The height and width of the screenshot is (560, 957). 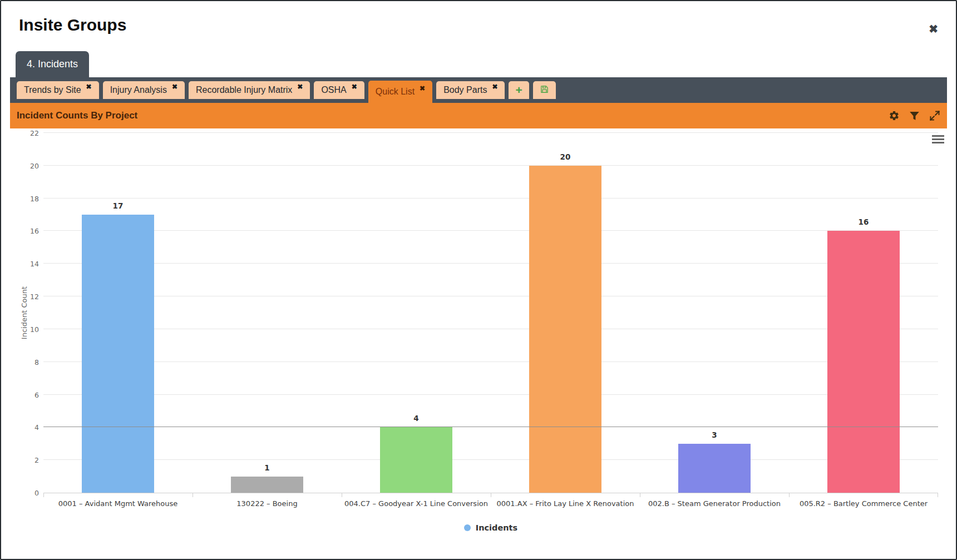 What do you see at coordinates (416, 418) in the screenshot?
I see `bar-value-label: 4` at bounding box center [416, 418].